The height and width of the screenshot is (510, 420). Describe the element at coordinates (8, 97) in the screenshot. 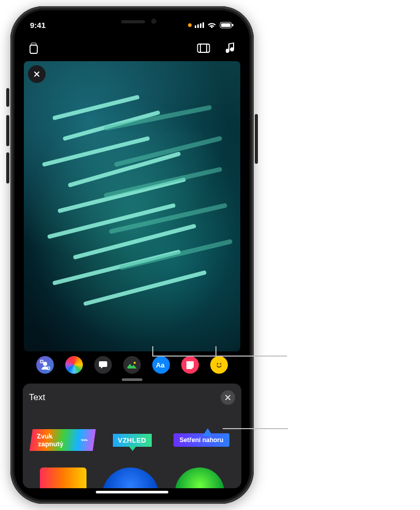

I see `mute-switch` at that location.